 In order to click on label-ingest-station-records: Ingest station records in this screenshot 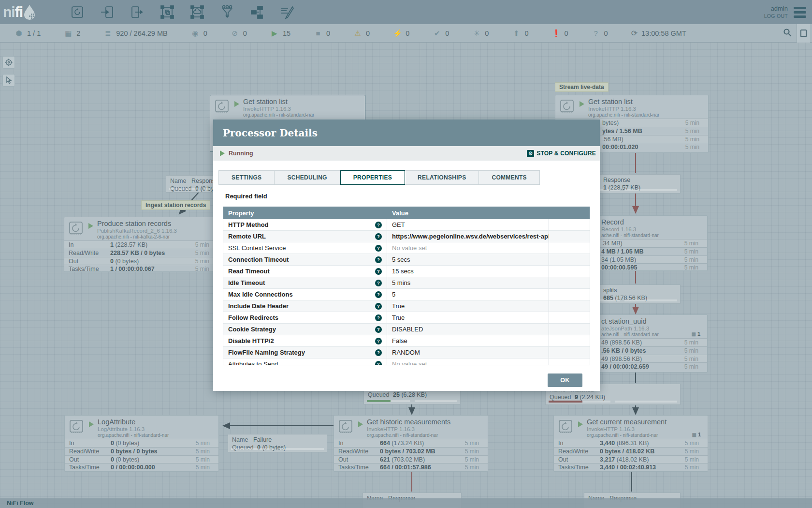, I will do `click(176, 205)`.